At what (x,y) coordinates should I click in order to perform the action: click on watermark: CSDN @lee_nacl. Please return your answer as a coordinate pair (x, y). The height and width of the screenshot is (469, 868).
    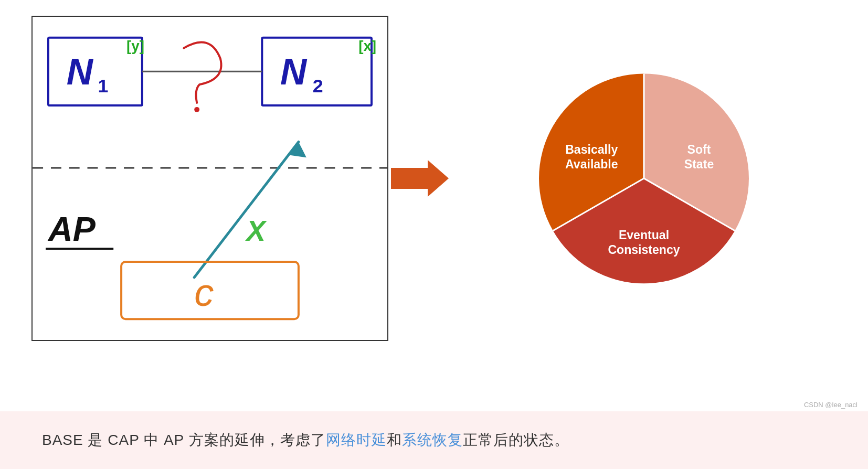
    Looking at the image, I should click on (831, 405).